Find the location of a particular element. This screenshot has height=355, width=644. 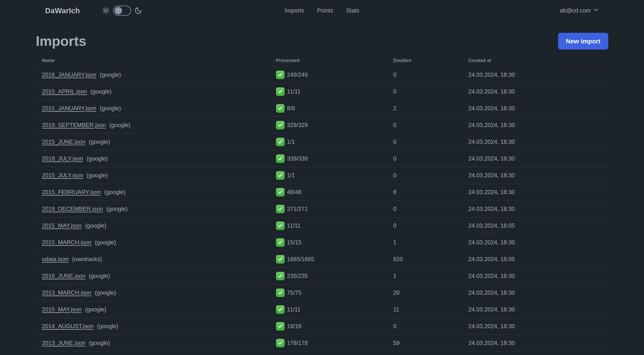

name-cell: 2015_JANUARY.json (google) is located at coordinates (159, 108).